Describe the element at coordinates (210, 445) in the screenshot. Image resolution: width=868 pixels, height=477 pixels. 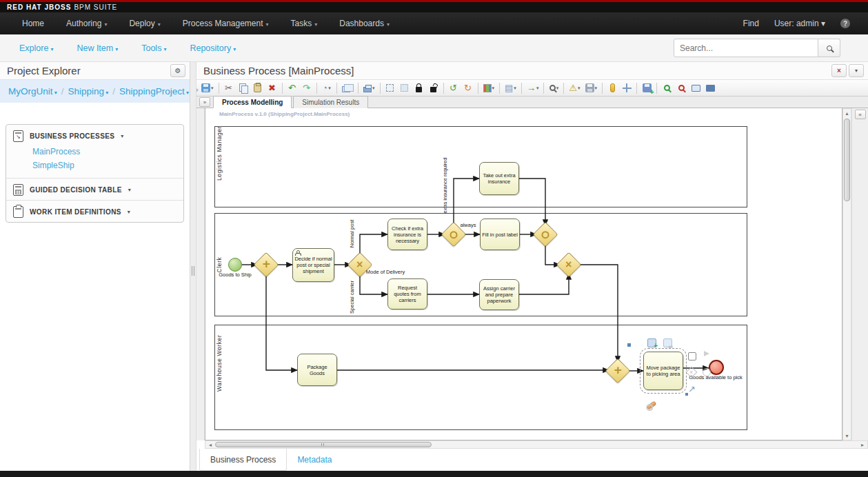
I see `scroll-left-icon: ◂` at that location.